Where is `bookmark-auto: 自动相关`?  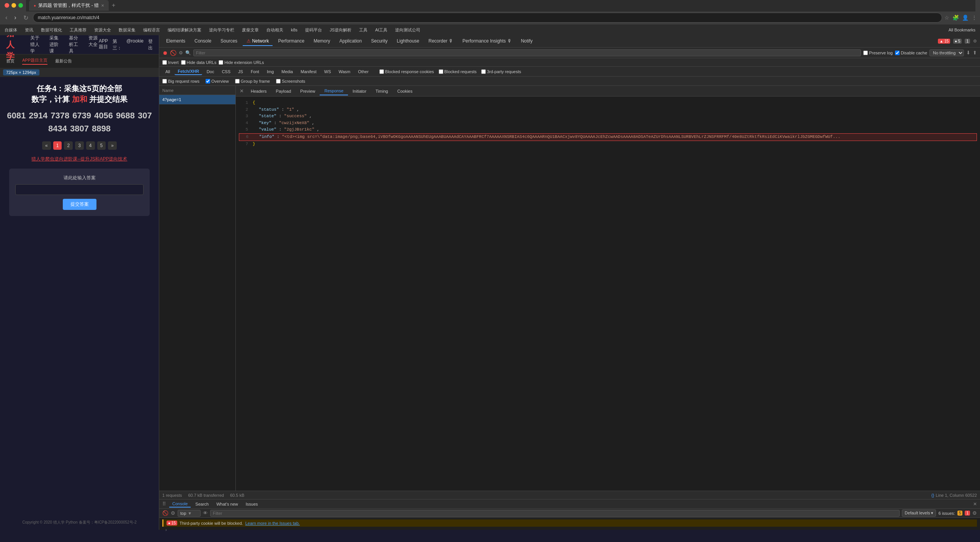 bookmark-auto: 自动相关 is located at coordinates (275, 30).